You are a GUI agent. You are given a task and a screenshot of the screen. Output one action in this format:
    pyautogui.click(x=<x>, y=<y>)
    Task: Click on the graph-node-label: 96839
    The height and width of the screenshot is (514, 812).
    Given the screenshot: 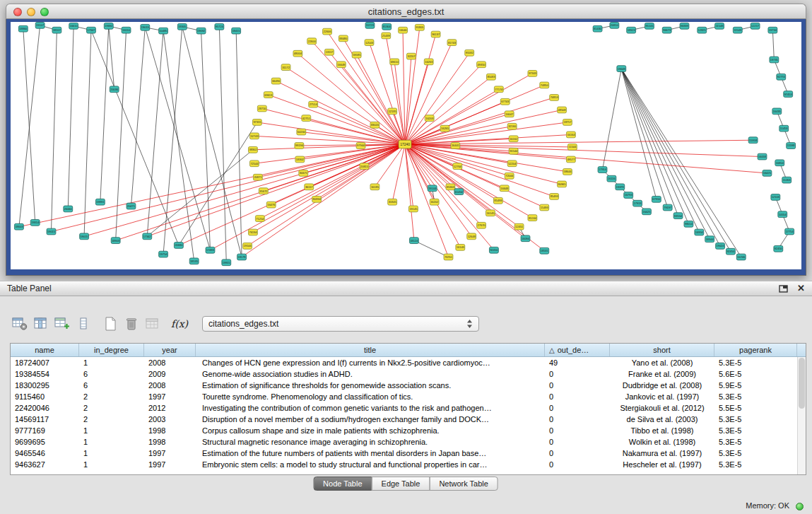 What is the action you would take?
    pyautogui.click(x=684, y=25)
    